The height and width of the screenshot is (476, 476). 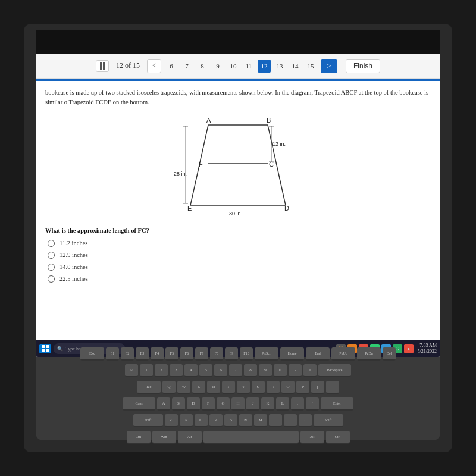 I want to click on nav-num-7: 7, so click(x=187, y=66).